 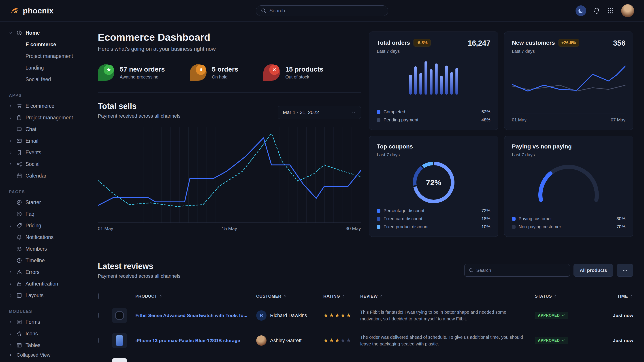 What do you see at coordinates (569, 186) in the screenshot?
I see `paying-vs-nonpaying-card: Paying vs non paying Last 7 days Paying …` at bounding box center [569, 186].